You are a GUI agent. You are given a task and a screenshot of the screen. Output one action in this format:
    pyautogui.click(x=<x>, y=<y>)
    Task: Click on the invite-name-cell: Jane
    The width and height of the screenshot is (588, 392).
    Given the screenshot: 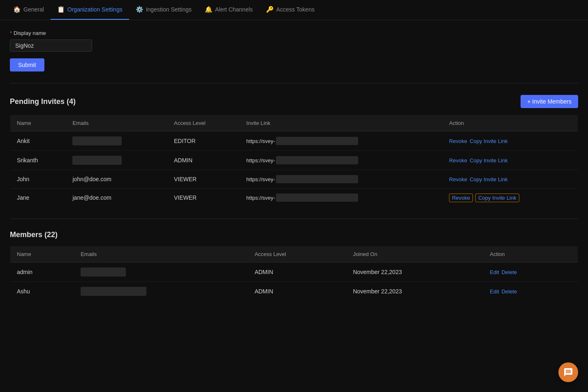 What is the action you would take?
    pyautogui.click(x=38, y=198)
    